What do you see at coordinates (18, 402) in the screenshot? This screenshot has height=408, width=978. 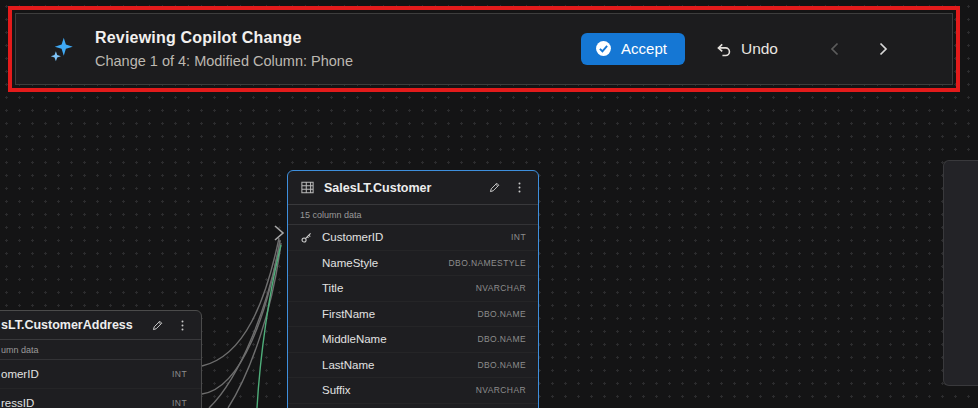 I see `column-name: ressID` at bounding box center [18, 402].